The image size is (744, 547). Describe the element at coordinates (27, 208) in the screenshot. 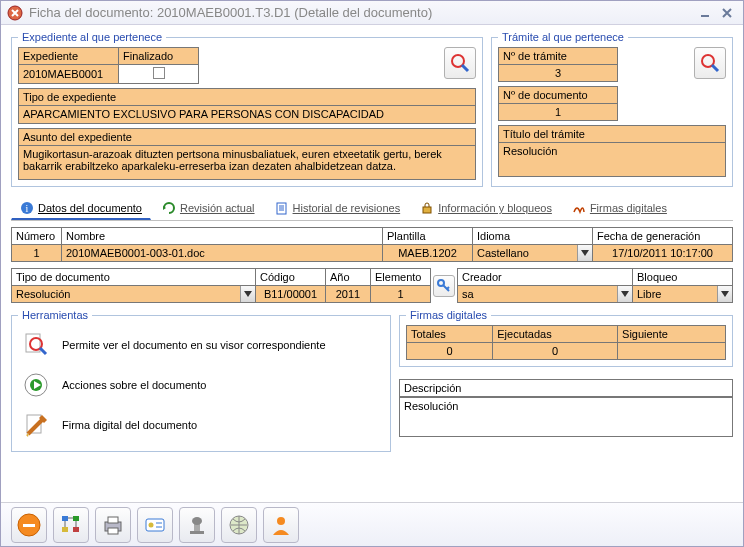

I see `info-icon: i` at that location.